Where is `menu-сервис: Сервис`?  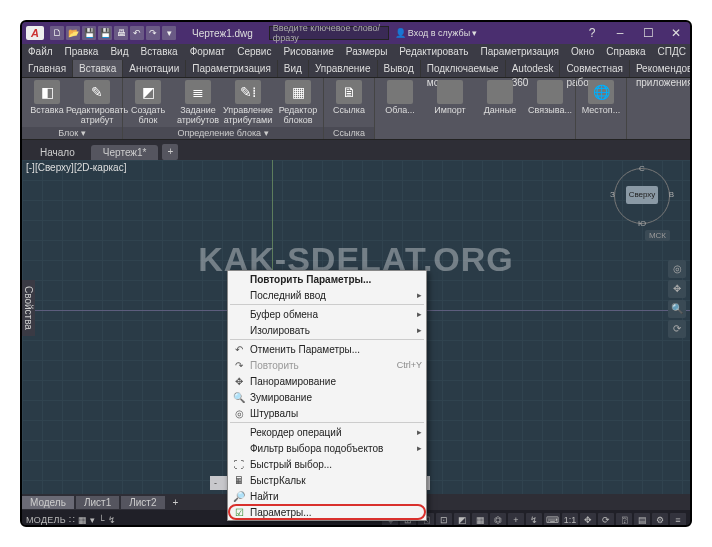 menu-сервис: Сервис is located at coordinates (254, 52).